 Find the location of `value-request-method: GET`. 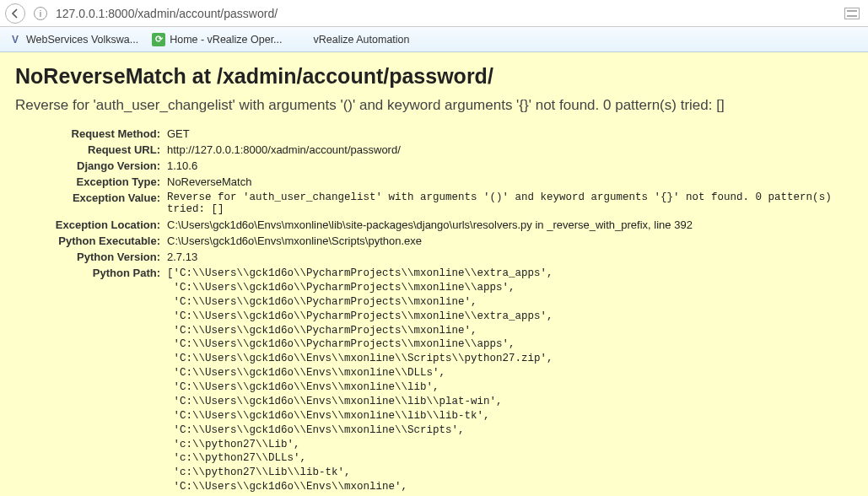

value-request-method: GET is located at coordinates (509, 133).